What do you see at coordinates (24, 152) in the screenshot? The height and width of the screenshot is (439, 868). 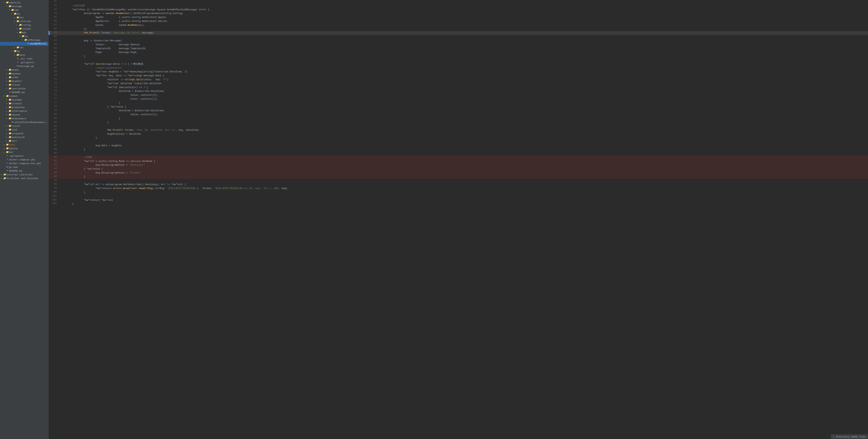 I see `sidebar-item-doc: ▶📁doc` at bounding box center [24, 152].